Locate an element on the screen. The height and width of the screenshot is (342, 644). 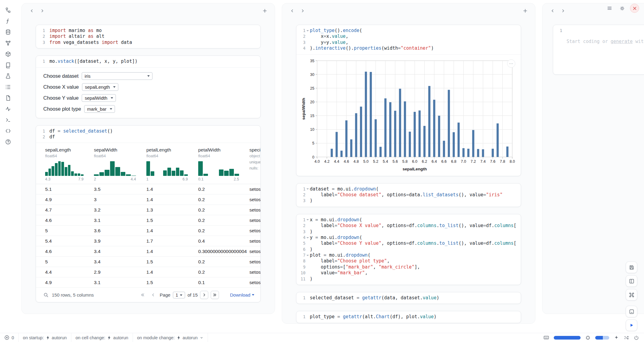
code-editor: 123dataset = mo.ui.dropdown( label="Choo… is located at coordinates (409, 195).